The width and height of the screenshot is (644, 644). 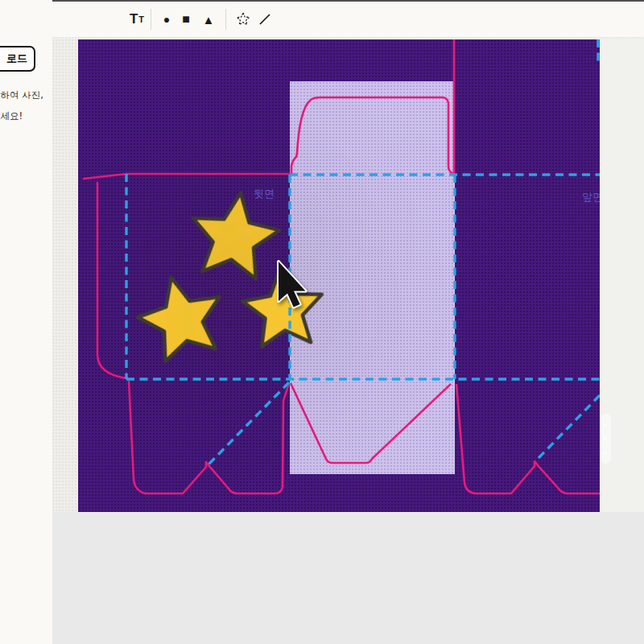 I want to click on text-tool-button: TT, so click(x=137, y=19).